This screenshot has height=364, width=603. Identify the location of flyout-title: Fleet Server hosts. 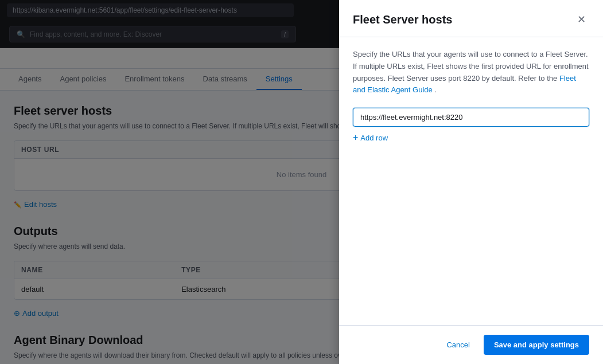
(403, 19).